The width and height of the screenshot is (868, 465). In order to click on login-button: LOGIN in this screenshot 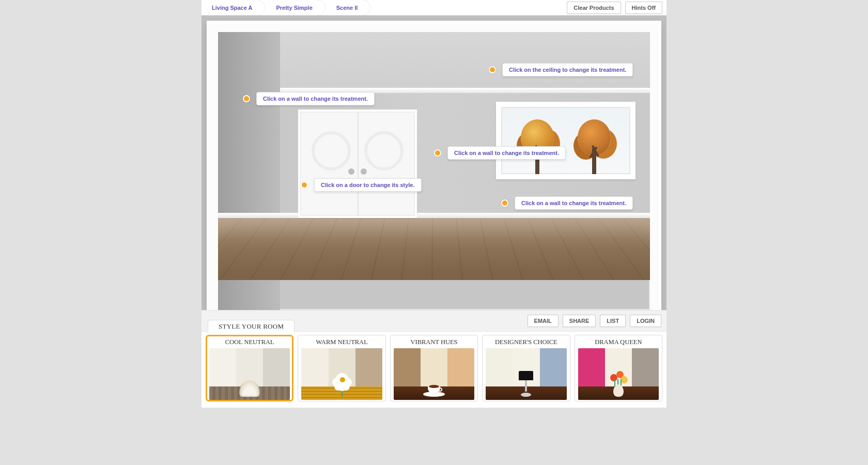, I will do `click(646, 321)`.